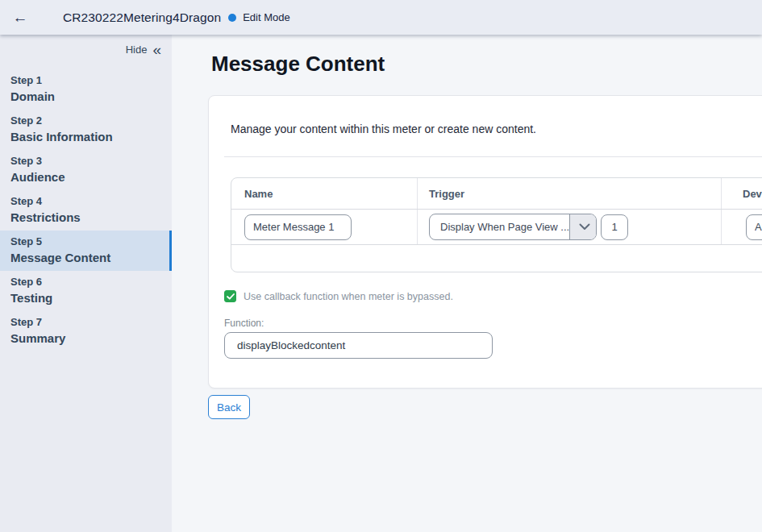 This screenshot has height=532, width=762. What do you see at coordinates (85, 322) in the screenshot?
I see `step-label: Step 7` at bounding box center [85, 322].